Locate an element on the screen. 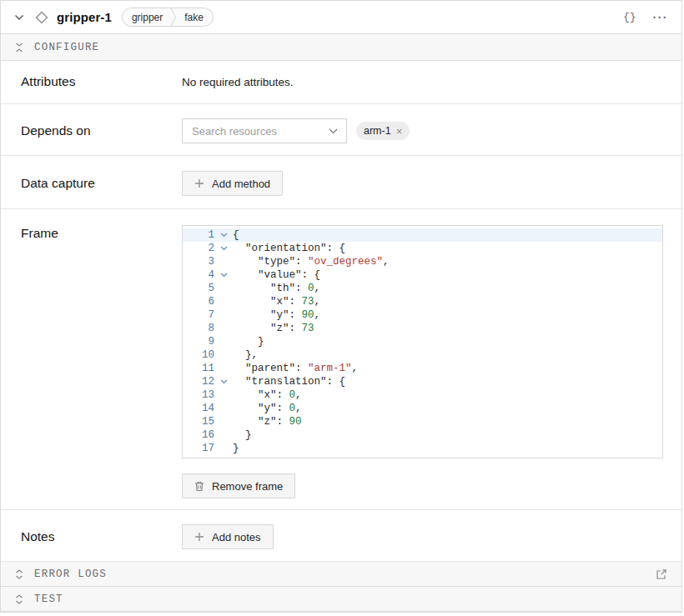 The image size is (684, 616). code-line-5: 5 "th": 0, is located at coordinates (422, 288).